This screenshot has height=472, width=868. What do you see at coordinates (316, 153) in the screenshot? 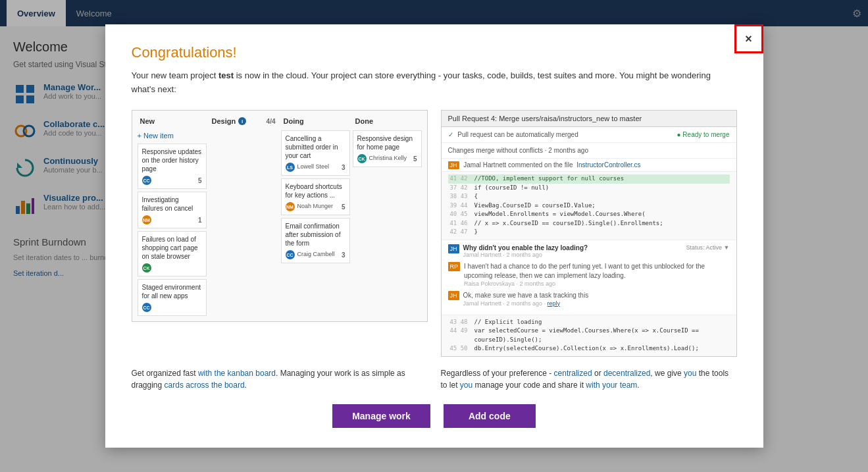
I see `kanban-card: Cancelling a submitted order in your car…` at bounding box center [316, 153].